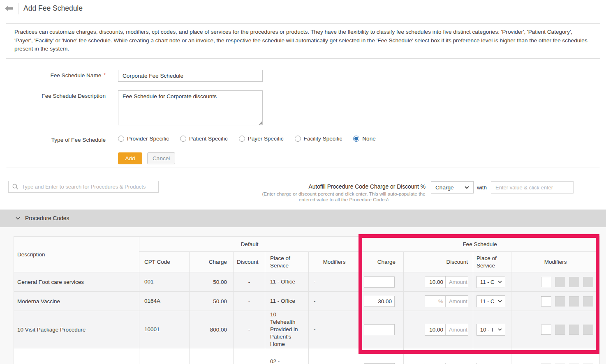 The image size is (606, 364). Describe the element at coordinates (482, 187) in the screenshot. I see `with-label: with` at that location.